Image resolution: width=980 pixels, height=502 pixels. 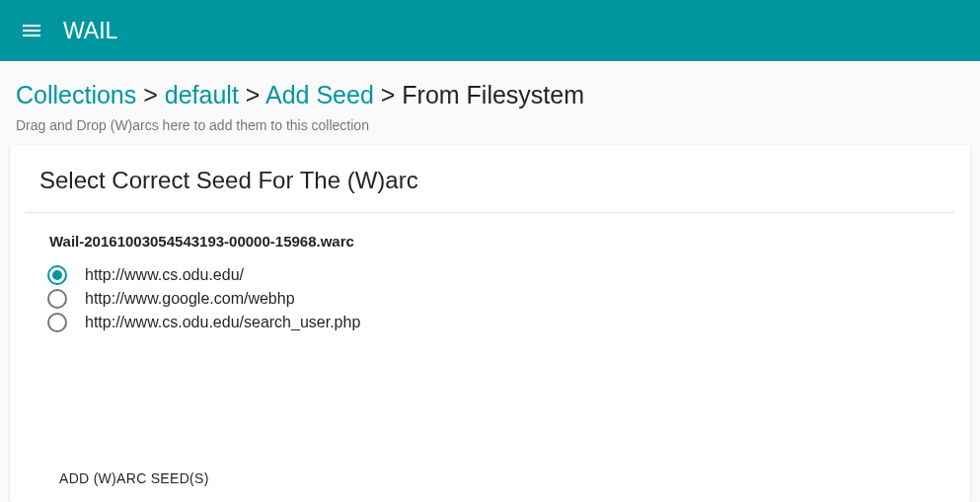 What do you see at coordinates (134, 478) in the screenshot?
I see `add-warc-seeds-button: ADD (W)ARC SEED(S)` at bounding box center [134, 478].